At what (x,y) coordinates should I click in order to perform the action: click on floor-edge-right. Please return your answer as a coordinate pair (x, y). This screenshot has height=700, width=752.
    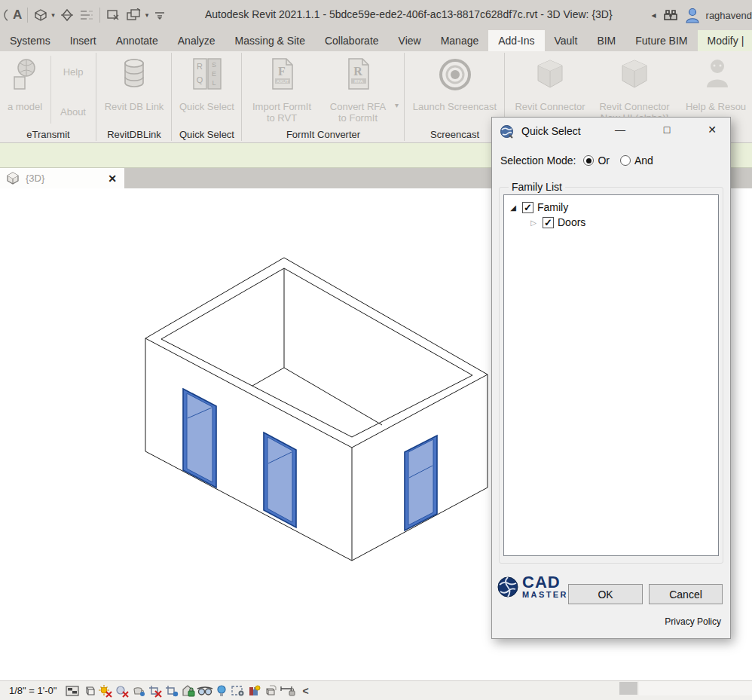
    Looking at the image, I should click on (333, 396).